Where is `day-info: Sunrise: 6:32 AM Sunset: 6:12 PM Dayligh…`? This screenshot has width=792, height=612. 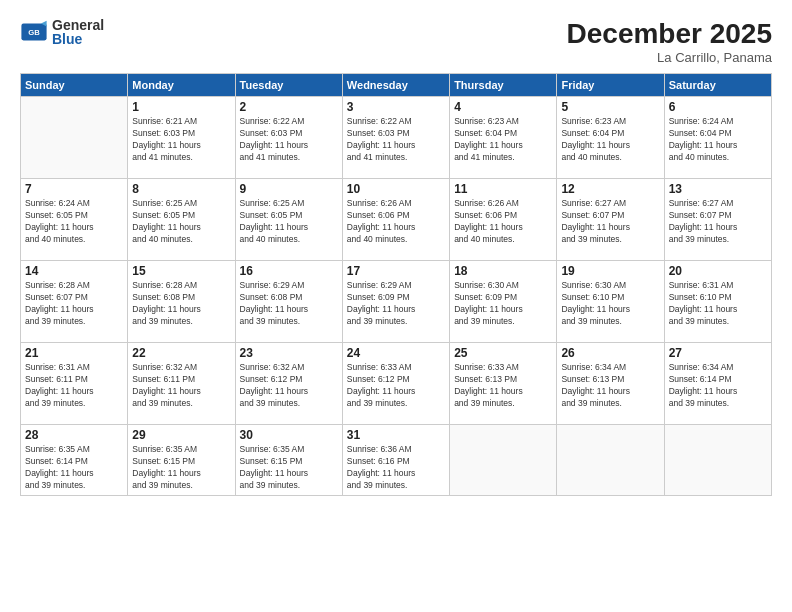
day-info: Sunrise: 6:32 AM Sunset: 6:12 PM Dayligh… is located at coordinates (289, 386).